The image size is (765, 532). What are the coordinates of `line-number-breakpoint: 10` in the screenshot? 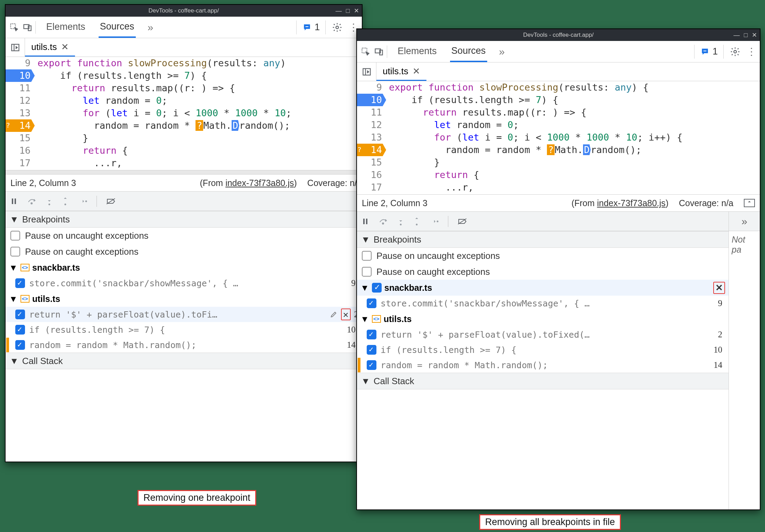 It's located at (372, 100).